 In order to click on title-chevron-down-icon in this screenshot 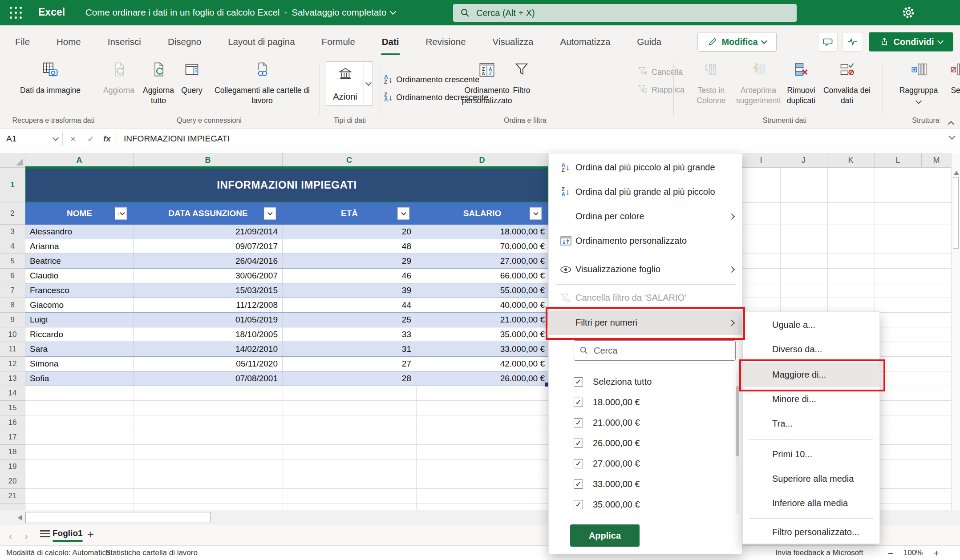, I will do `click(393, 12)`.